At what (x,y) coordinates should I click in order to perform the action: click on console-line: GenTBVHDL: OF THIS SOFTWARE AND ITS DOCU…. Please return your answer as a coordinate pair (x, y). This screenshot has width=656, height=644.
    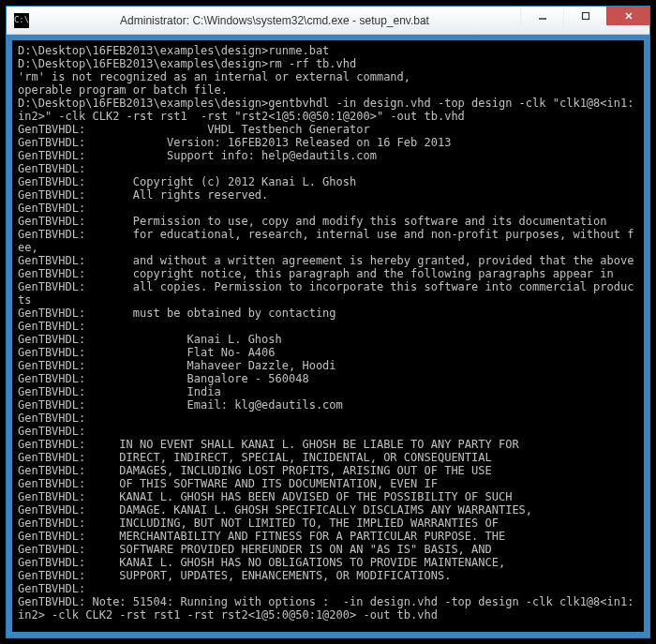
    Looking at the image, I should click on (328, 484).